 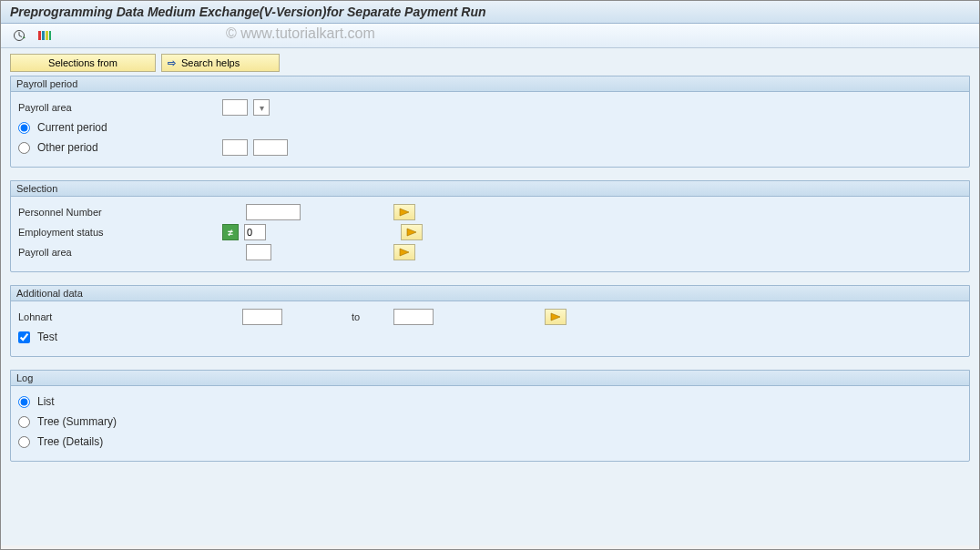 What do you see at coordinates (490, 36) in the screenshot?
I see `application-toolbar` at bounding box center [490, 36].